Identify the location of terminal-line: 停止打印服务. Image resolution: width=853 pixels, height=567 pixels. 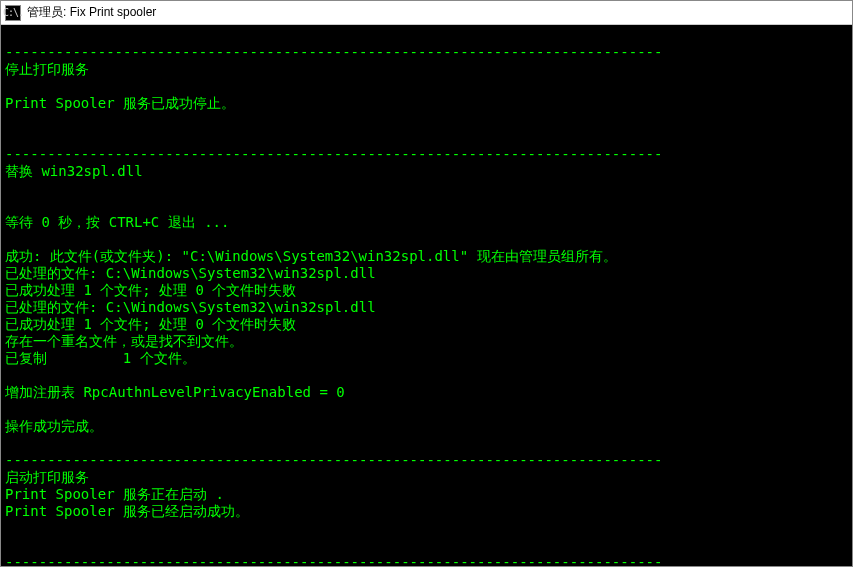
(426, 70).